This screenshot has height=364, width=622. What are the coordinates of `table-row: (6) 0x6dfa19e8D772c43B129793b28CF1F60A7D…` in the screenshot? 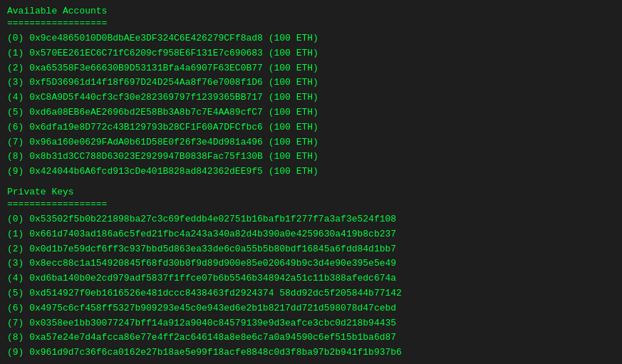 It's located at (311, 128).